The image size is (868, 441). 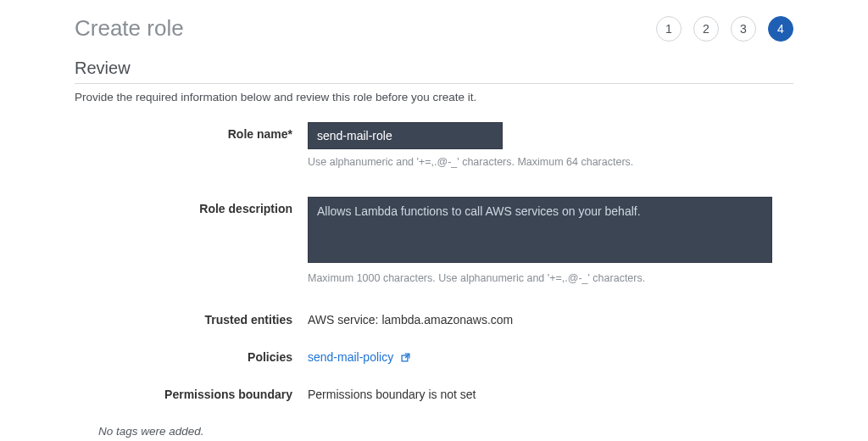 I want to click on role-description-label: Role description, so click(x=192, y=206).